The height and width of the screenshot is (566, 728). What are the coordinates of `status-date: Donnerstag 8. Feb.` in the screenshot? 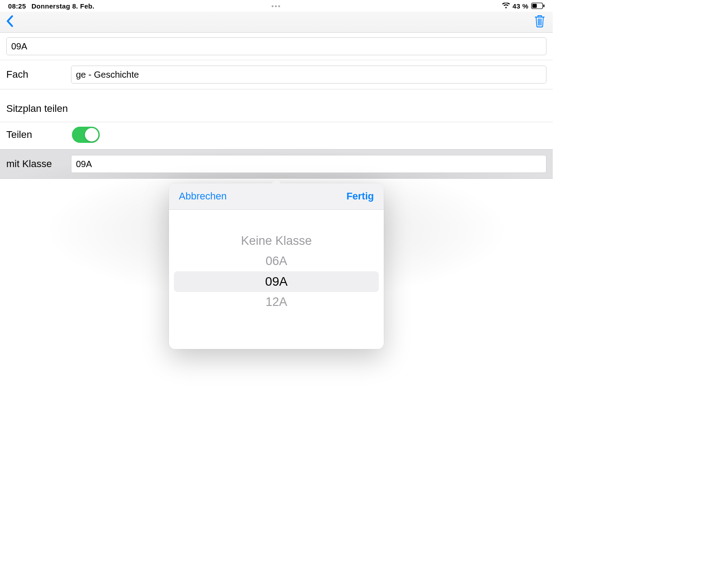 It's located at (63, 6).